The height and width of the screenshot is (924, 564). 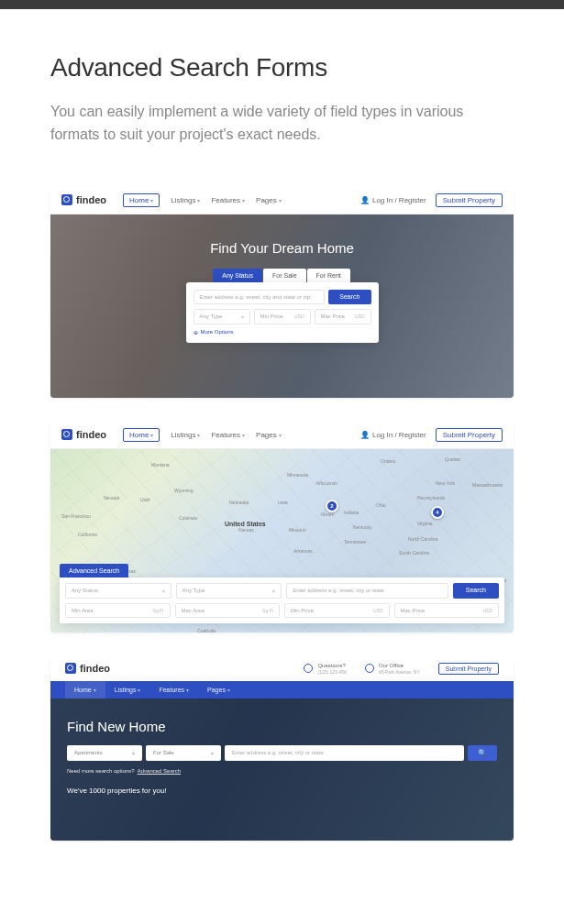 What do you see at coordinates (297, 475) in the screenshot?
I see `state-label: Minnesota` at bounding box center [297, 475].